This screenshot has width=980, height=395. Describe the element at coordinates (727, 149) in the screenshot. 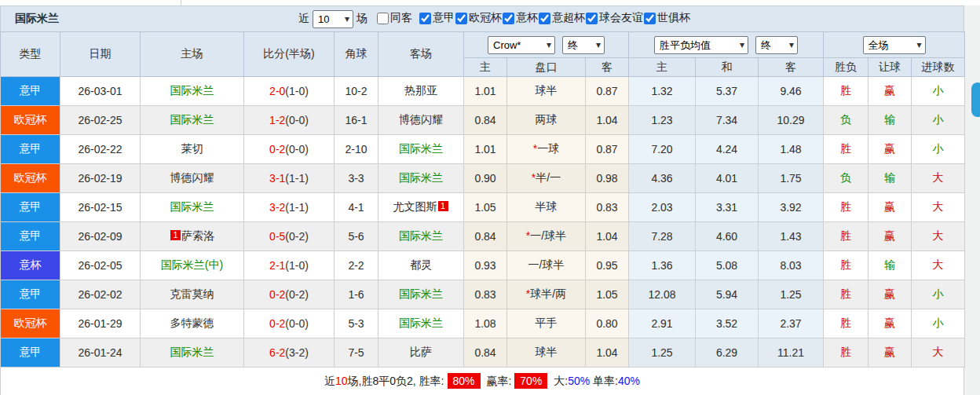

I see `avg-draw-cell: 4.24` at that location.